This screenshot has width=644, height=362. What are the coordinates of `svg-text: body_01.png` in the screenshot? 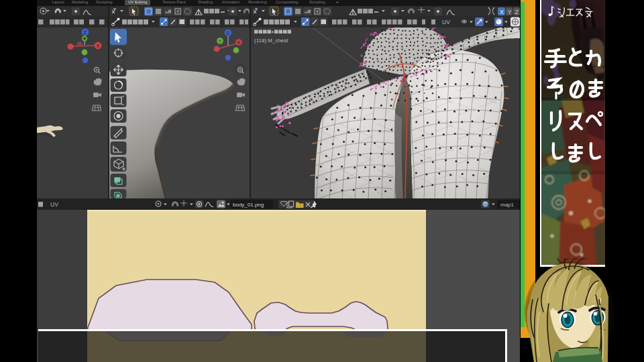 It's located at (248, 205).